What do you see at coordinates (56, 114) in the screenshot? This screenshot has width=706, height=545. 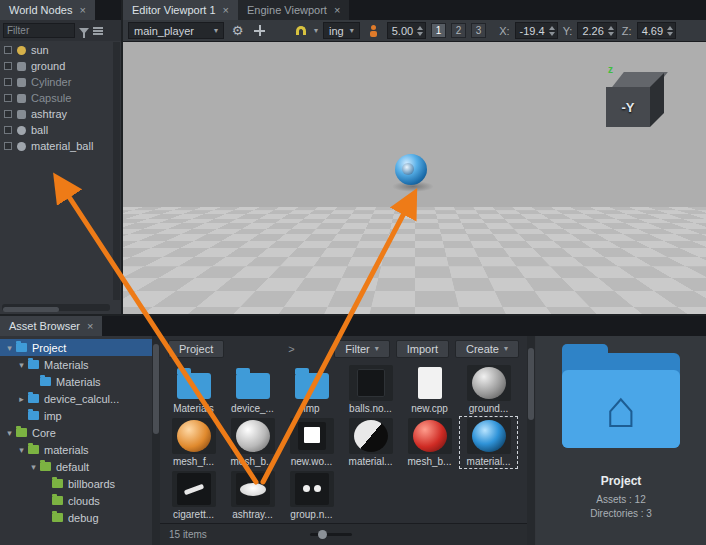 I see `node-item-ashtray: ashtray` at bounding box center [56, 114].